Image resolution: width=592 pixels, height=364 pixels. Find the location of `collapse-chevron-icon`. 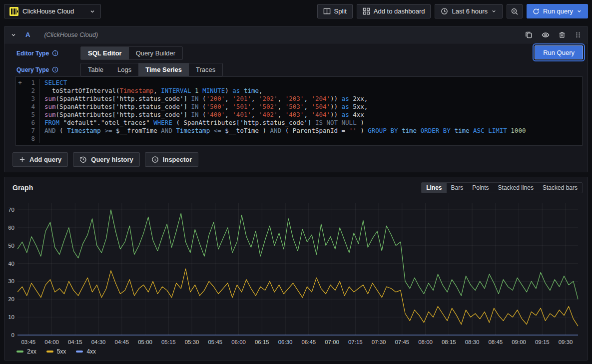

collapse-chevron-icon is located at coordinates (13, 35).